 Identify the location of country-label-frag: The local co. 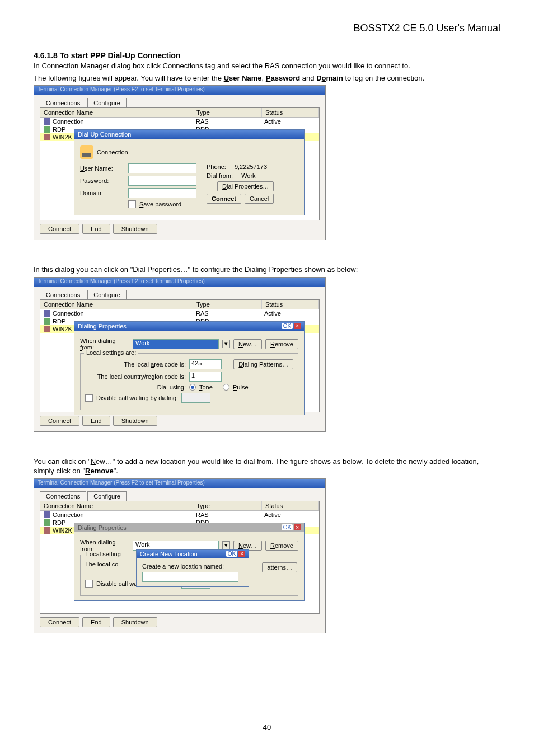
(105, 564).